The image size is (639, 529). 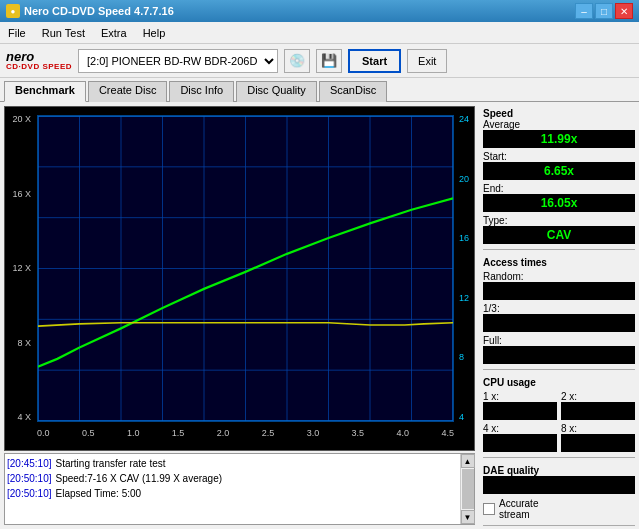 What do you see at coordinates (18, 194) in the screenshot?
I see `y-label-16x: 16 X` at bounding box center [18, 194].